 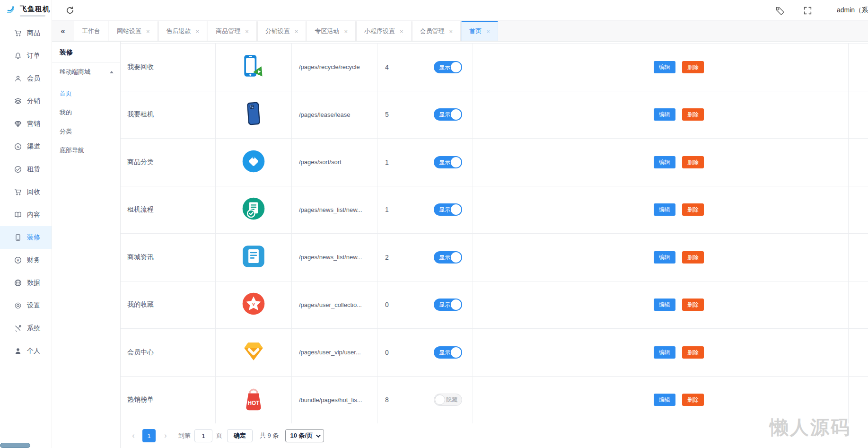 What do you see at coordinates (26, 79) in the screenshot?
I see `sidebar-item-members: 会员` at bounding box center [26, 79].